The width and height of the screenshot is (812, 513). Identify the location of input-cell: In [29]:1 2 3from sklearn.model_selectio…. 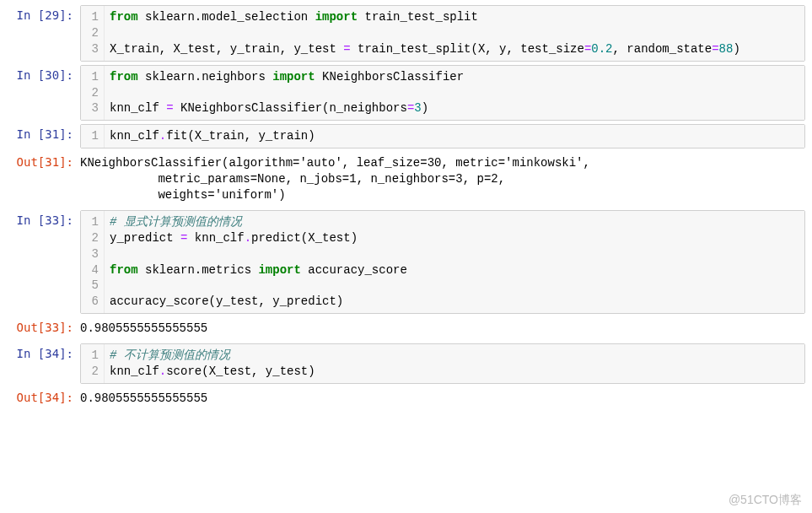
(406, 34).